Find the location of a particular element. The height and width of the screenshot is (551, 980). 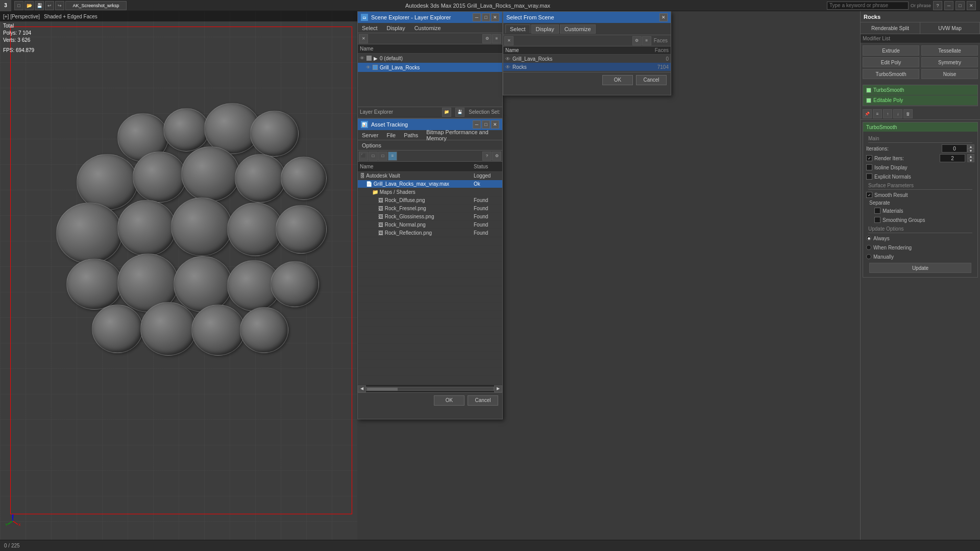

sfs-cancel-button: Cancel is located at coordinates (651, 80).